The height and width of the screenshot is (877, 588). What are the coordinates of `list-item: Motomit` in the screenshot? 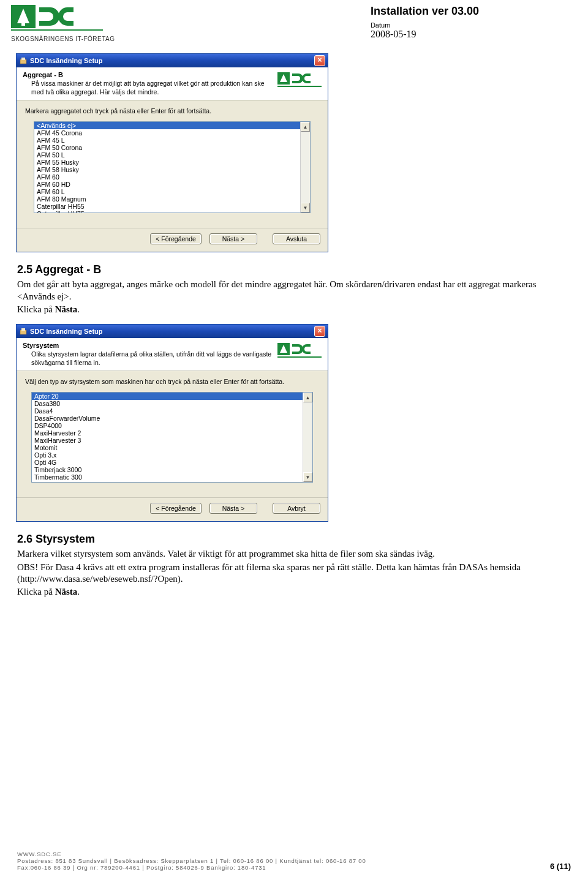 It's located at (167, 448).